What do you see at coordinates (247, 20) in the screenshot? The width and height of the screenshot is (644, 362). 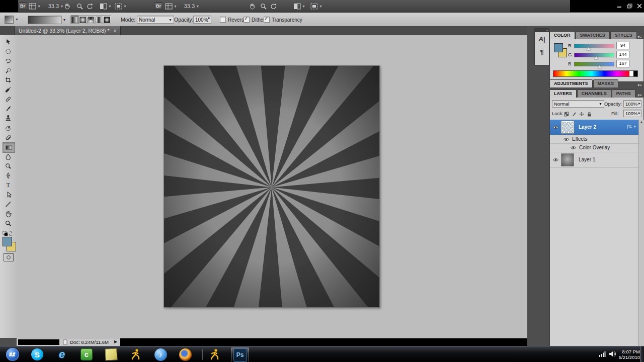 I see `dither-checkbox-box` at bounding box center [247, 20].